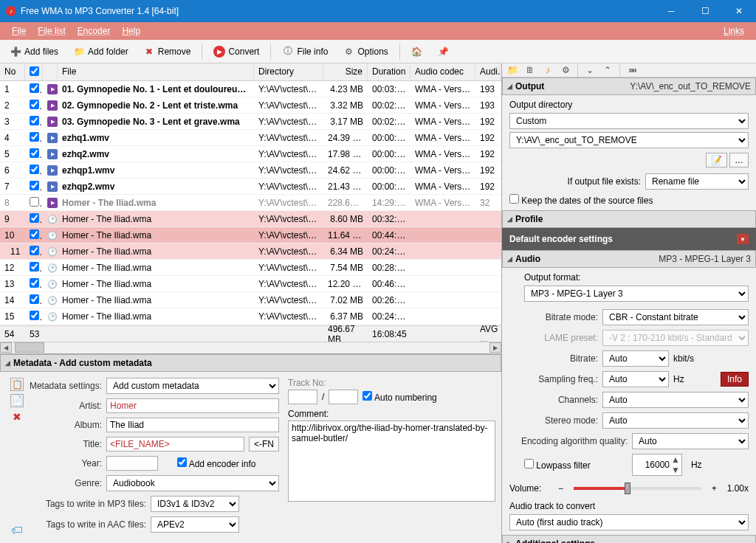 The height and width of the screenshot is (543, 756). I want to click on plus-icon: +, so click(715, 488).